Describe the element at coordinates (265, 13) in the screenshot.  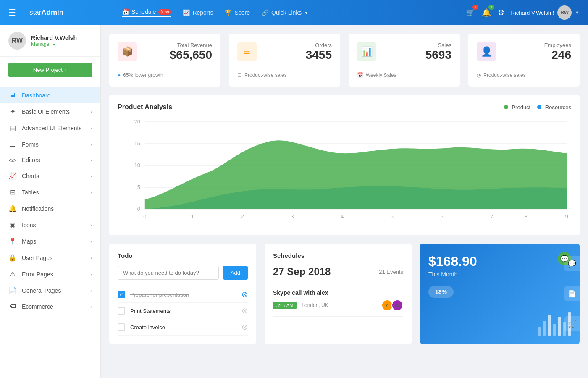
I see `link-icon: 🔗` at that location.